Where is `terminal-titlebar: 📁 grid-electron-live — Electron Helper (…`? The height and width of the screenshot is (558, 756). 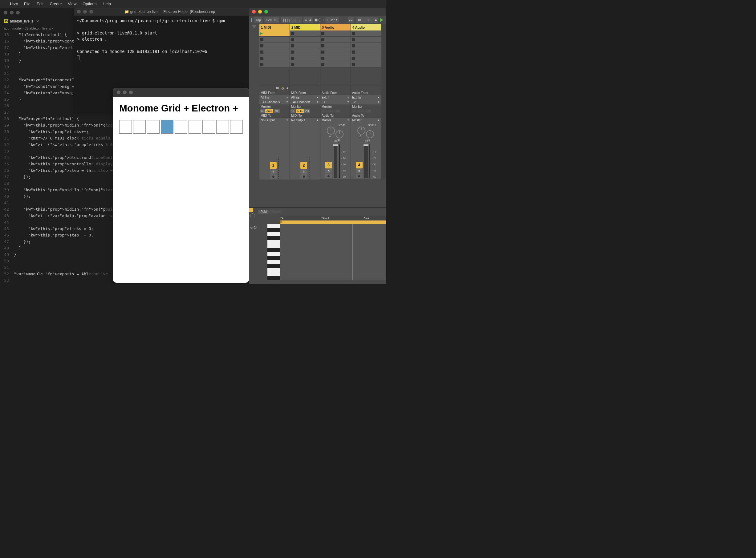
terminal-titlebar: 📁 grid-electron-live — Electron Helper (… is located at coordinates (162, 11).